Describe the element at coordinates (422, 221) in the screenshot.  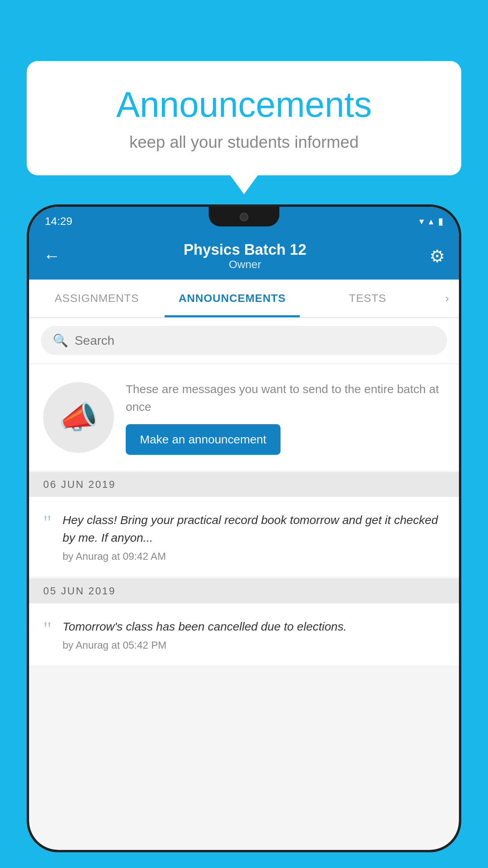
I see `wifi-icon: ▾` at that location.